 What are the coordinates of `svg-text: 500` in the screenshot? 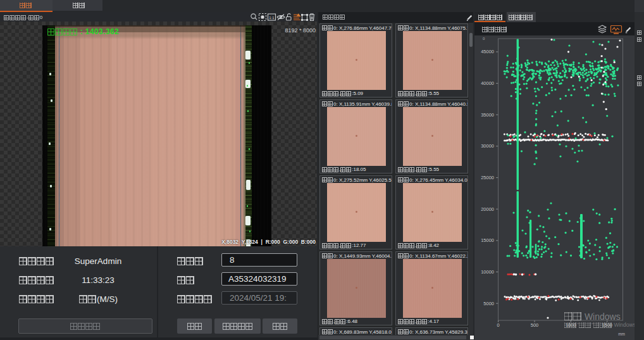 It's located at (535, 325).